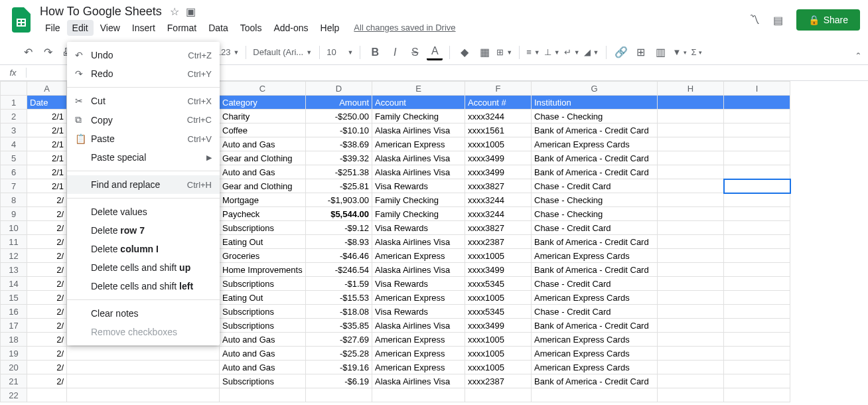 The image size is (868, 405). What do you see at coordinates (14, 158) in the screenshot?
I see `row-header-5: 5` at bounding box center [14, 158].